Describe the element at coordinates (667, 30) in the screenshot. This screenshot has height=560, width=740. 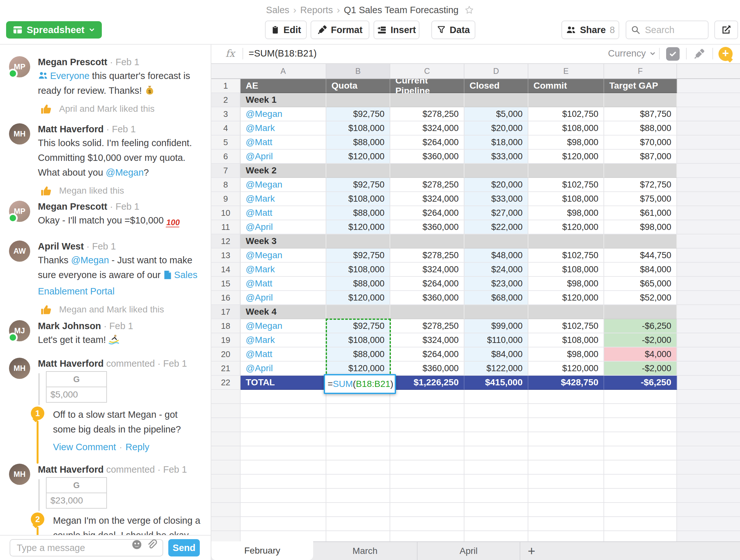
I see `search-box` at that location.